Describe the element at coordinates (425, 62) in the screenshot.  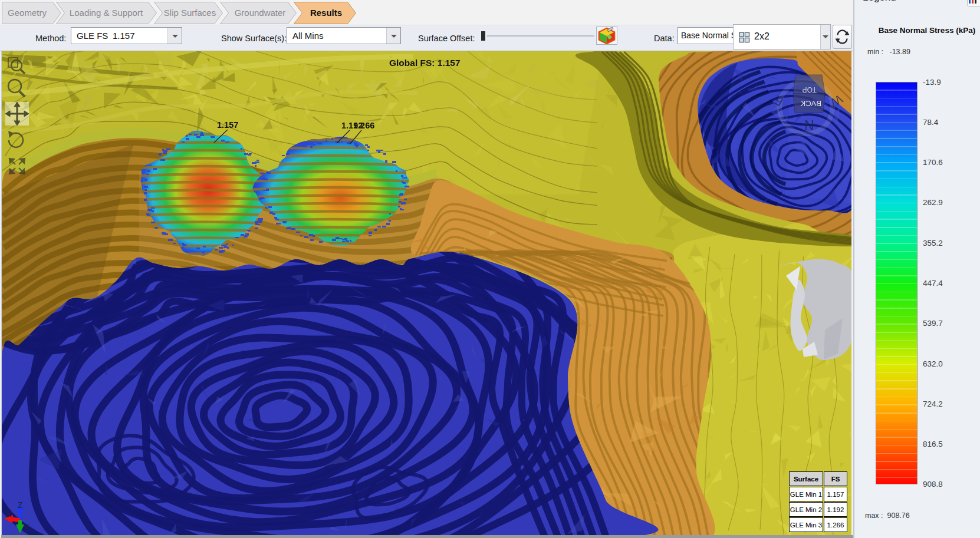
I see `svg-text: Global FS: 1.157` at that location.